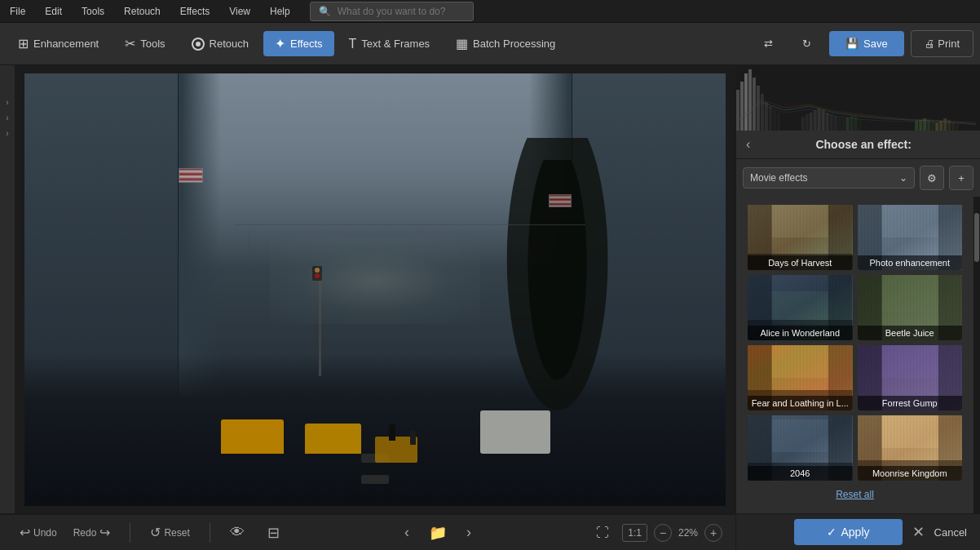 The image size is (980, 550). I want to click on retouch-btn: Retouch, so click(220, 44).